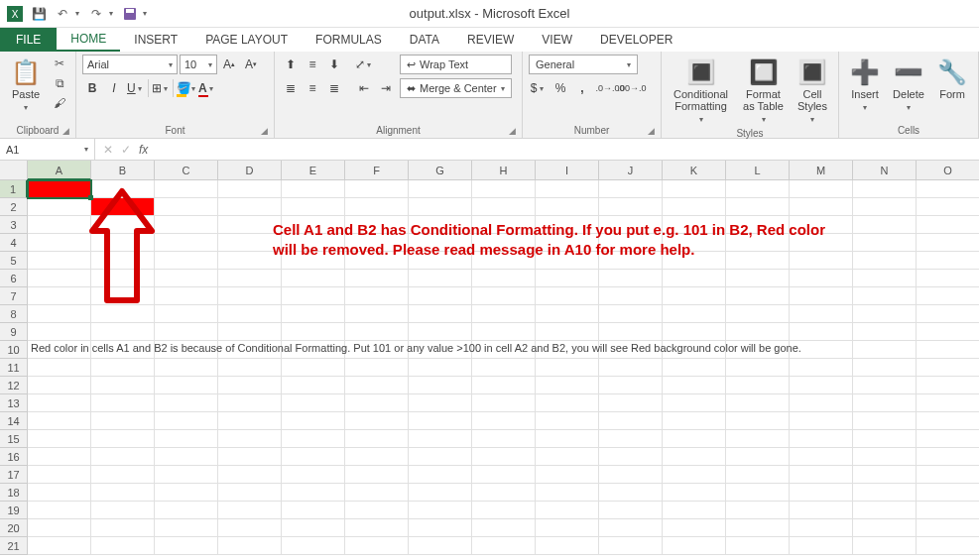  What do you see at coordinates (14, 332) in the screenshot?
I see `row-header: 9` at bounding box center [14, 332].